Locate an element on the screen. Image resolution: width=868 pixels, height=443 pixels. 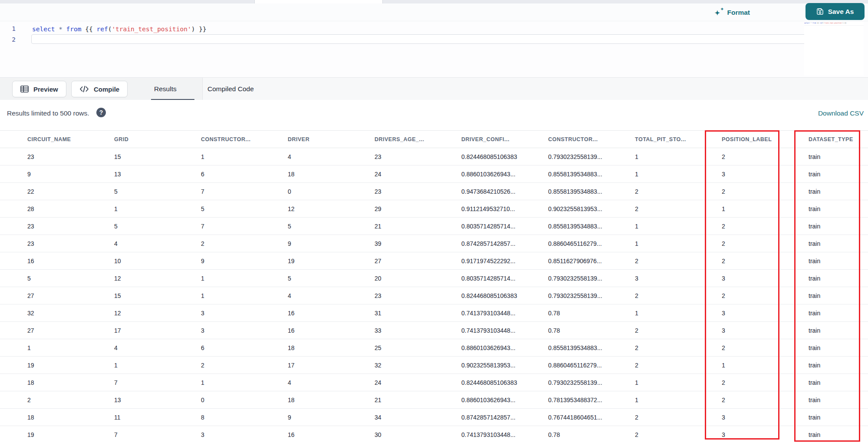
table-cell: 0.7413793103448... is located at coordinates (477, 434).